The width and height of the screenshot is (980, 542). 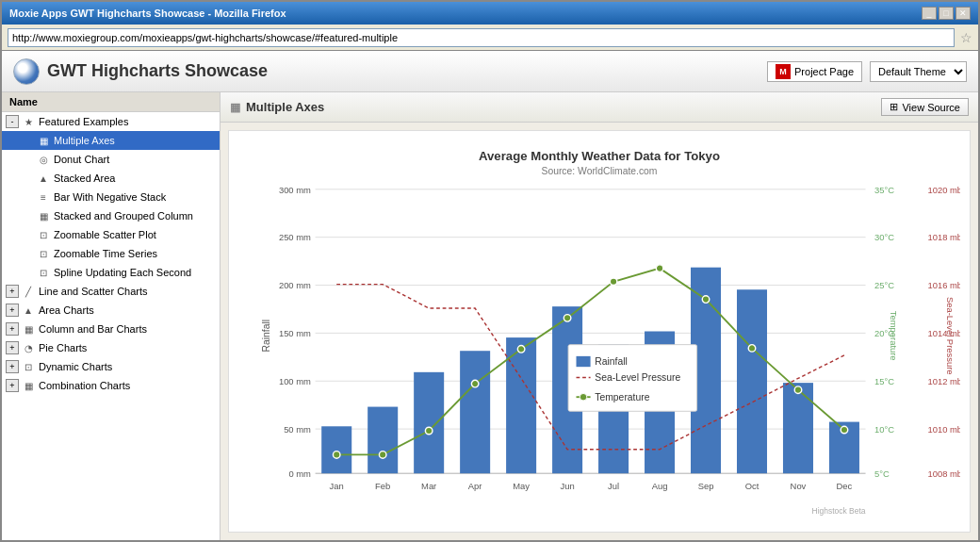 I want to click on svg-text: Nov, so click(x=799, y=486).